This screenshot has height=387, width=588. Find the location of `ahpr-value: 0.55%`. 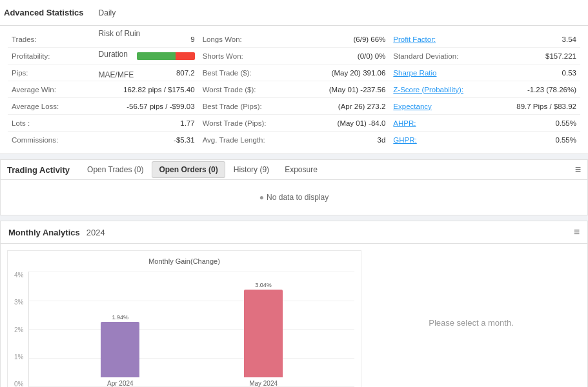

ahpr-value: 0.55% is located at coordinates (565, 123).